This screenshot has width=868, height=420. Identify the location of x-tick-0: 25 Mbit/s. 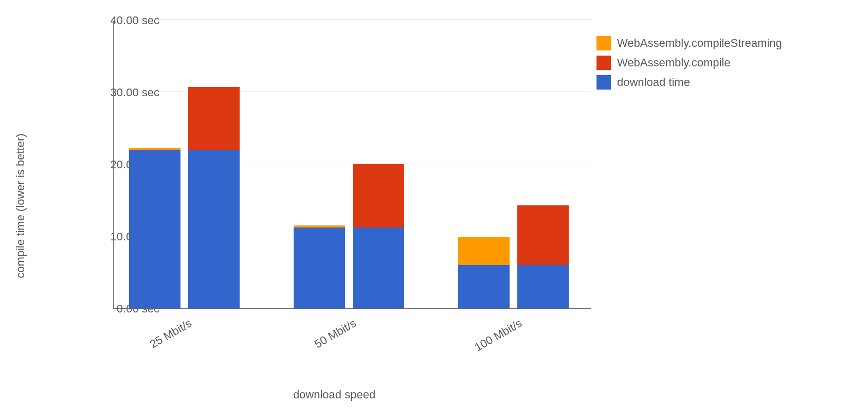
(171, 334).